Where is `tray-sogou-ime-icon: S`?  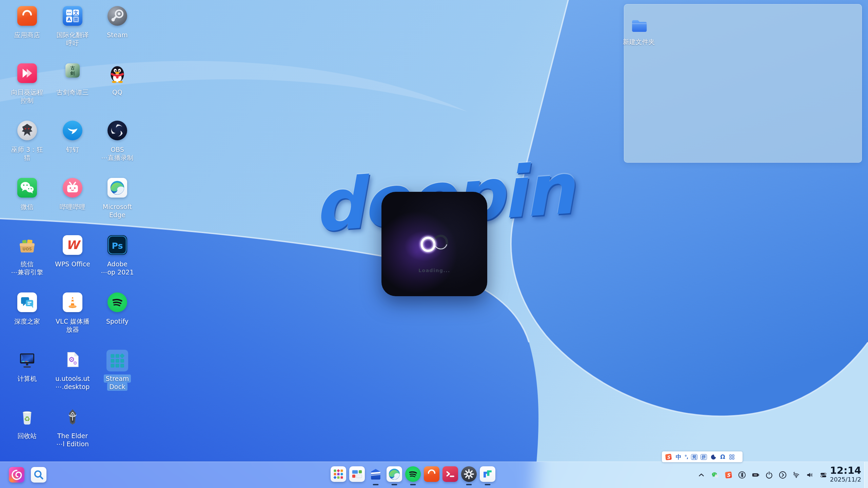
tray-sogou-ime-icon: S is located at coordinates (728, 475).